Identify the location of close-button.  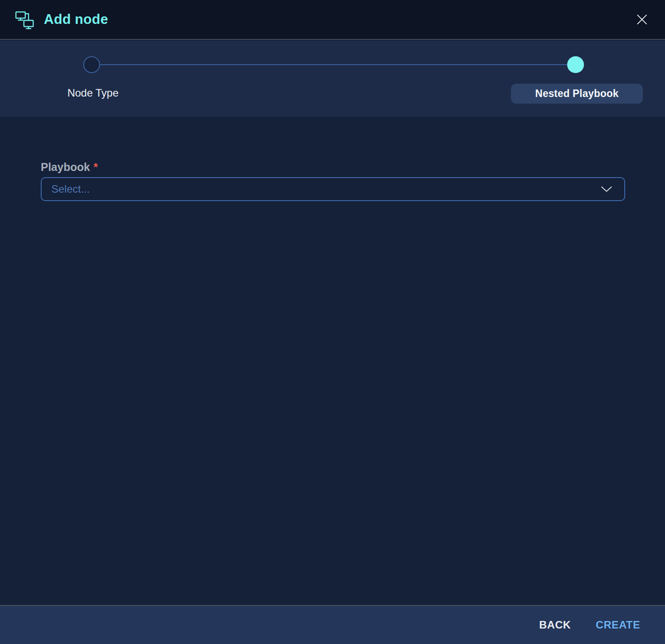
(642, 19).